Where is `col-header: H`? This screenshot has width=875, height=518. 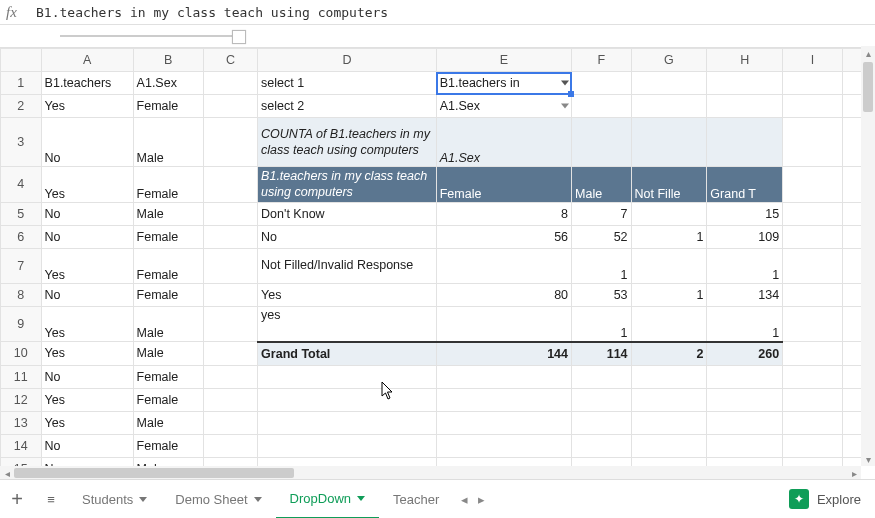 col-header: H is located at coordinates (745, 60).